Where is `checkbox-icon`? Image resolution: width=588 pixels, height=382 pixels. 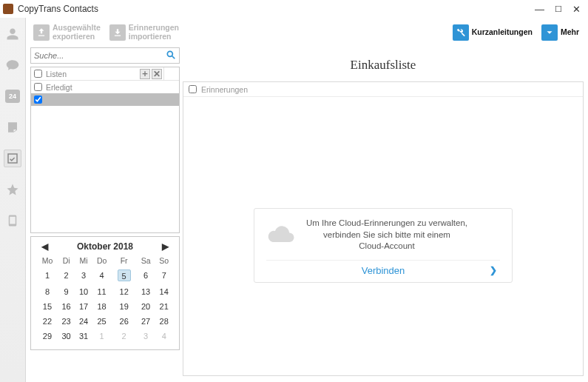
checkbox-icon is located at coordinates (13, 158).